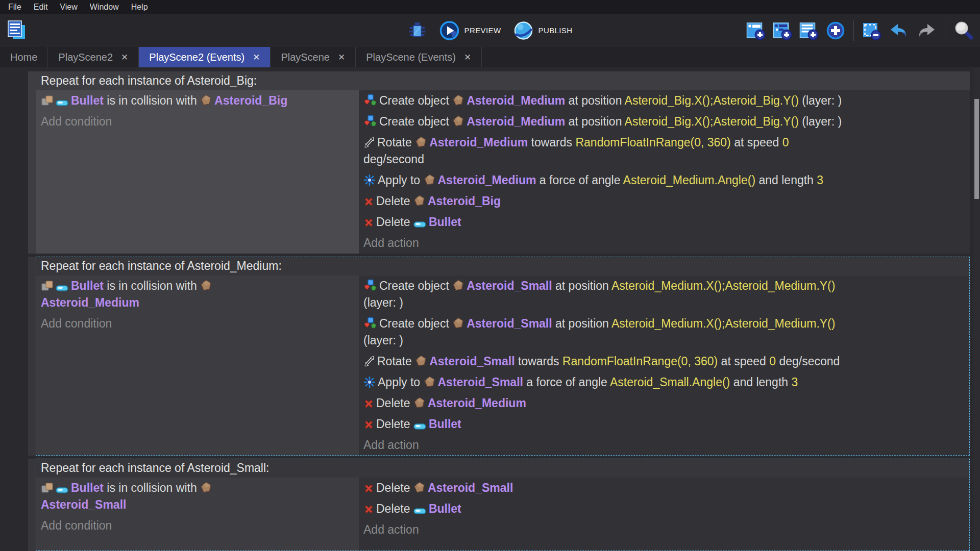 The image size is (980, 551). I want to click on tab-label: Home, so click(23, 57).